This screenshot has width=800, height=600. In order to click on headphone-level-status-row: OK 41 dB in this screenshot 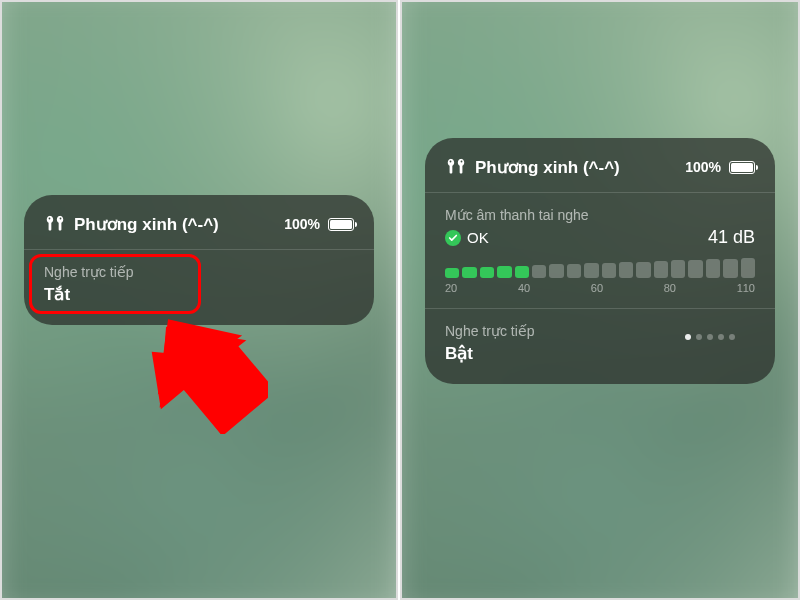, I will do `click(600, 238)`.